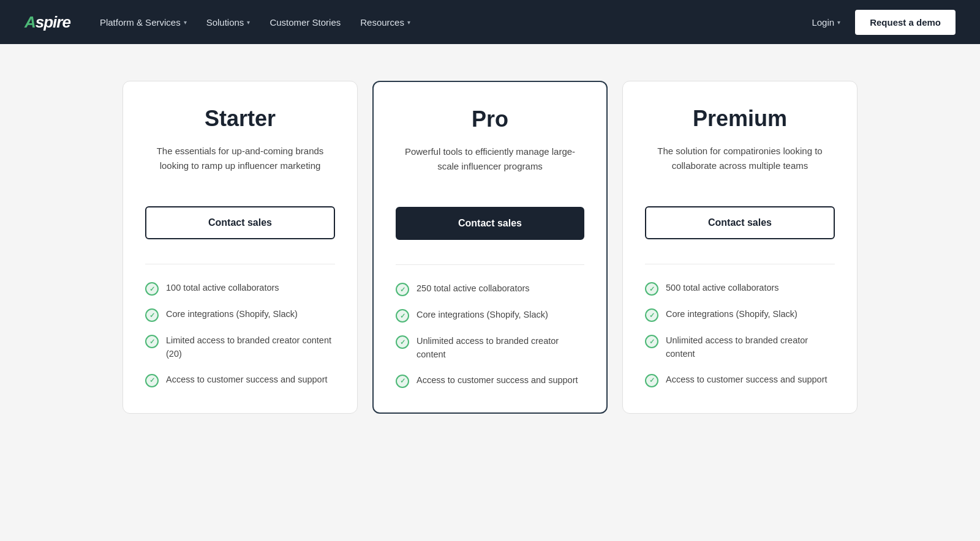 This screenshot has width=980, height=541. I want to click on login-label: Login, so click(823, 22).